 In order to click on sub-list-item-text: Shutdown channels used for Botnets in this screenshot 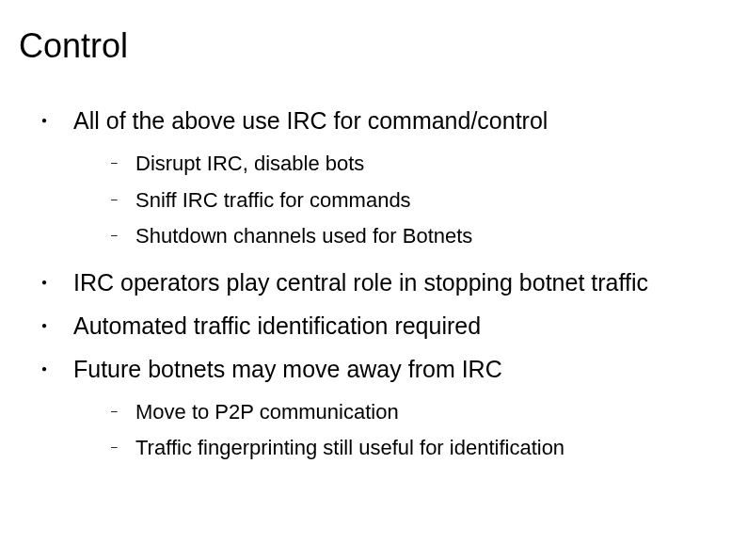, I will do `click(304, 235)`.